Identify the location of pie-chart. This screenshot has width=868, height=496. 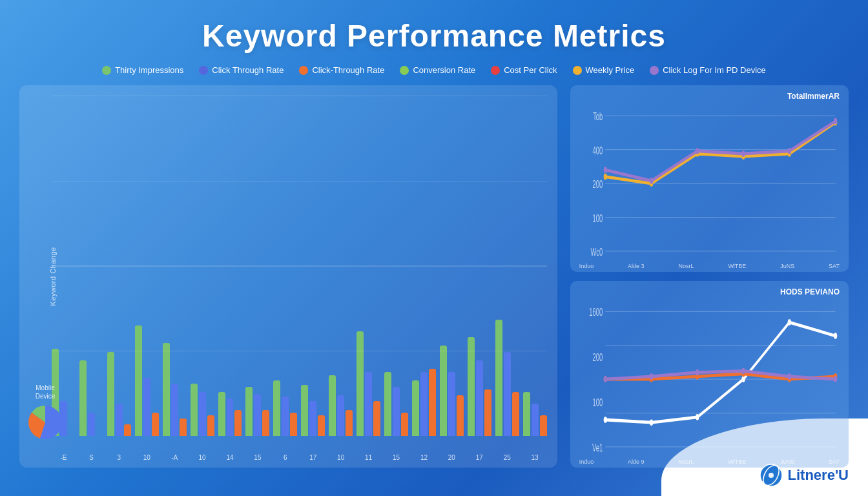
(45, 422).